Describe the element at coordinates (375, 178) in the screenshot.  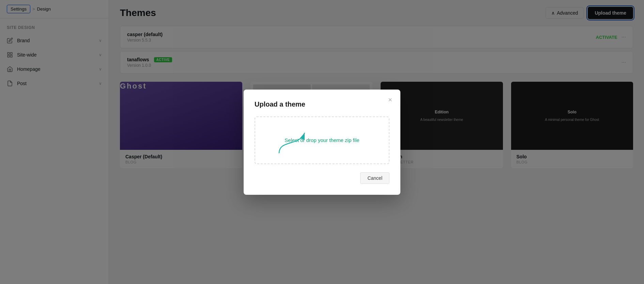
I see `cancel-button: Cancel` at that location.